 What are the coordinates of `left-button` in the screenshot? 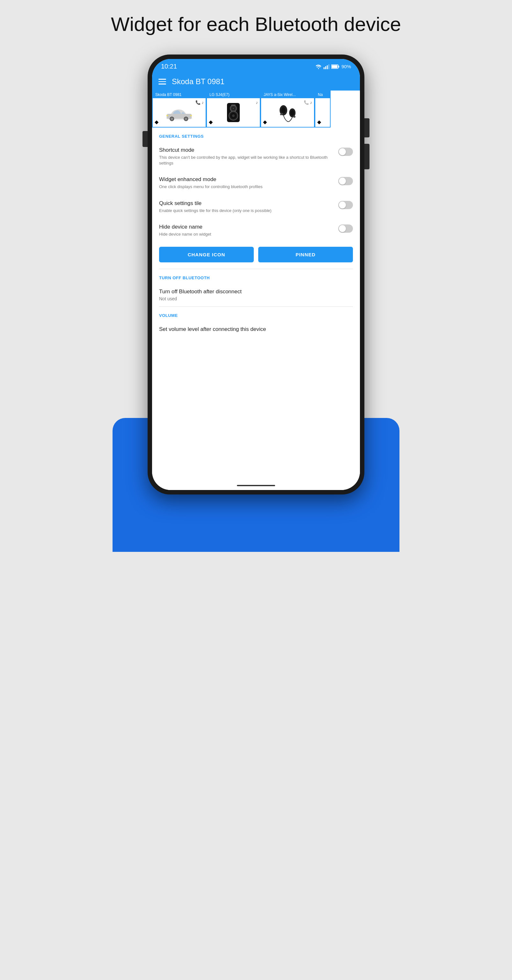 It's located at (145, 139).